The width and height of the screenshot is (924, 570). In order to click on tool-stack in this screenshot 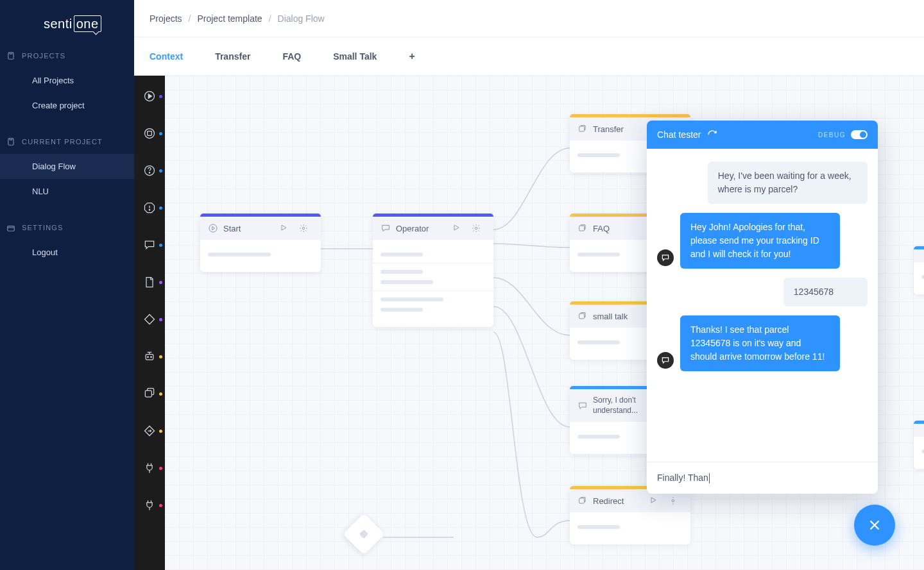, I will do `click(150, 394)`.